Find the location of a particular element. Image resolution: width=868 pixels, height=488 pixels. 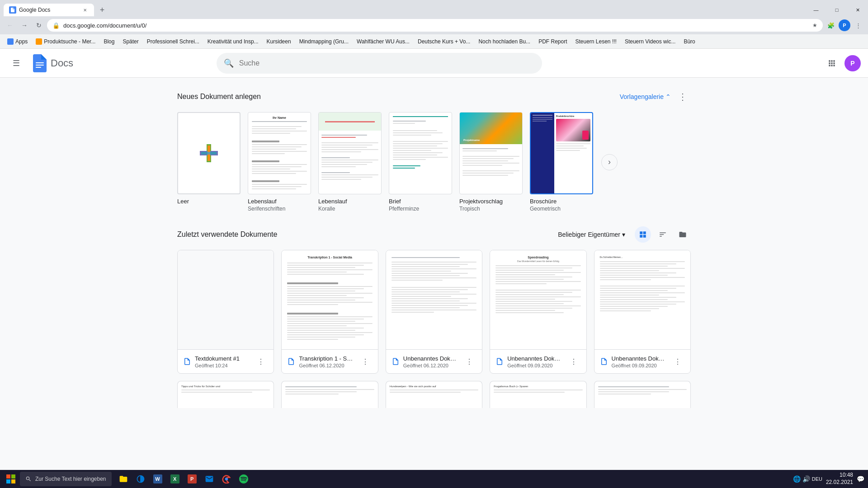

partial-doc-3-text: Hundewelpen - Wie sie sich positiv auf is located at coordinates (434, 386).